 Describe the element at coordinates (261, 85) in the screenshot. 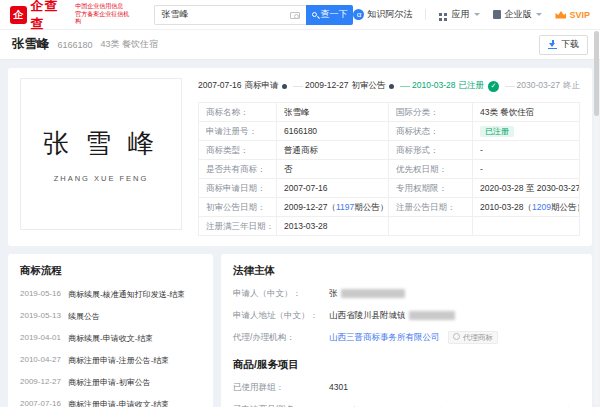

I see `timeline-apply-label: 商标申请` at that location.